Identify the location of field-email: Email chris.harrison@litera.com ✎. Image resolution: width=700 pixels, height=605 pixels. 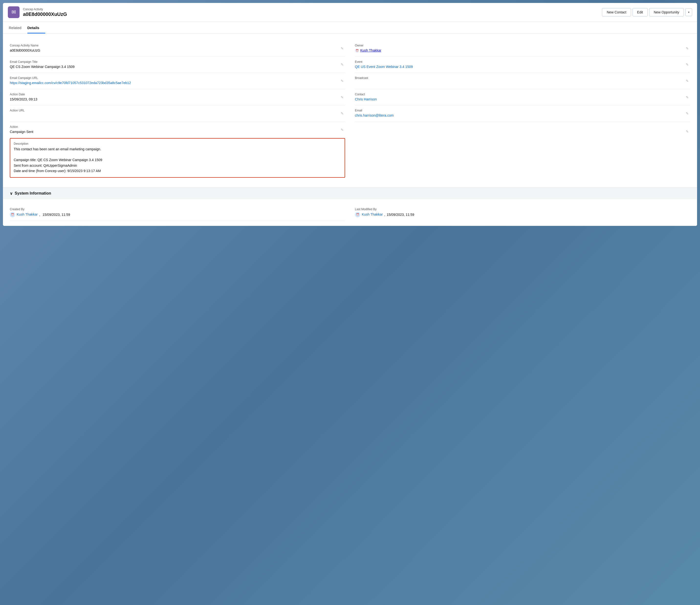
(522, 114).